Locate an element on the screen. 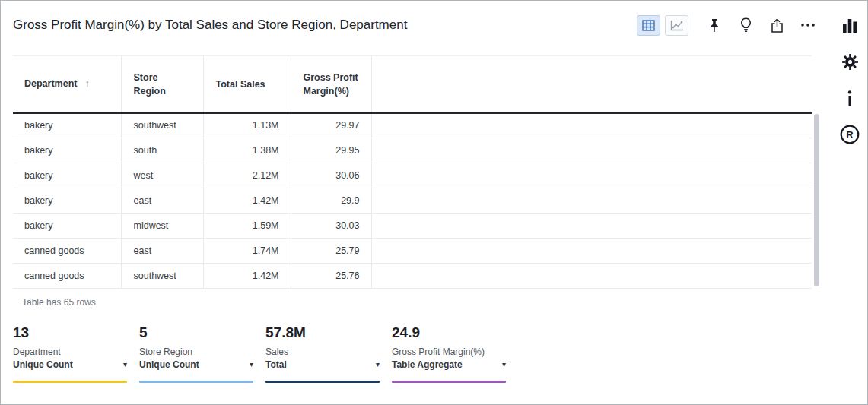 The width and height of the screenshot is (868, 405). aggregation-dropdown: Table Aggregate▾ is located at coordinates (449, 365).